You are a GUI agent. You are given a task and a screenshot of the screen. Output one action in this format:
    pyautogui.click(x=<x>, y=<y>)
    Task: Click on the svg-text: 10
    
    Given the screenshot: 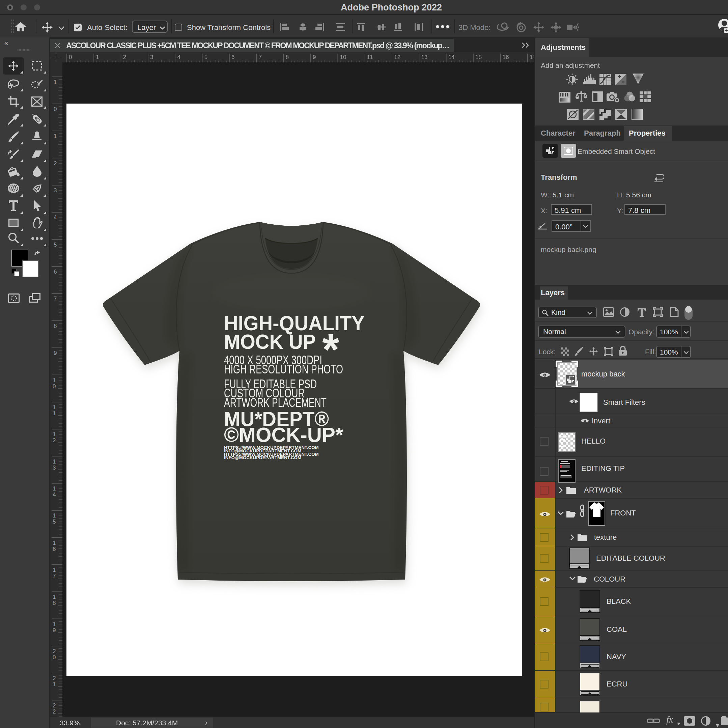 What is the action you would take?
    pyautogui.click(x=343, y=57)
    